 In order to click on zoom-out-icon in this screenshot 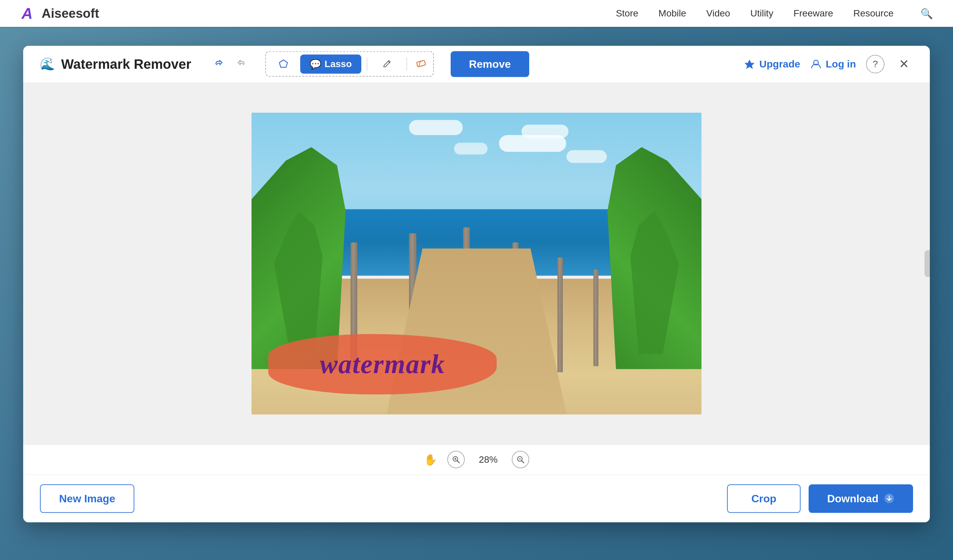, I will do `click(520, 459)`.